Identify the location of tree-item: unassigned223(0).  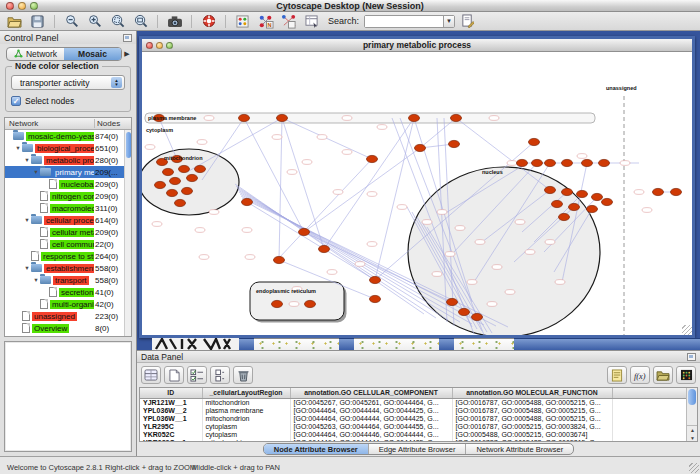
(68, 316).